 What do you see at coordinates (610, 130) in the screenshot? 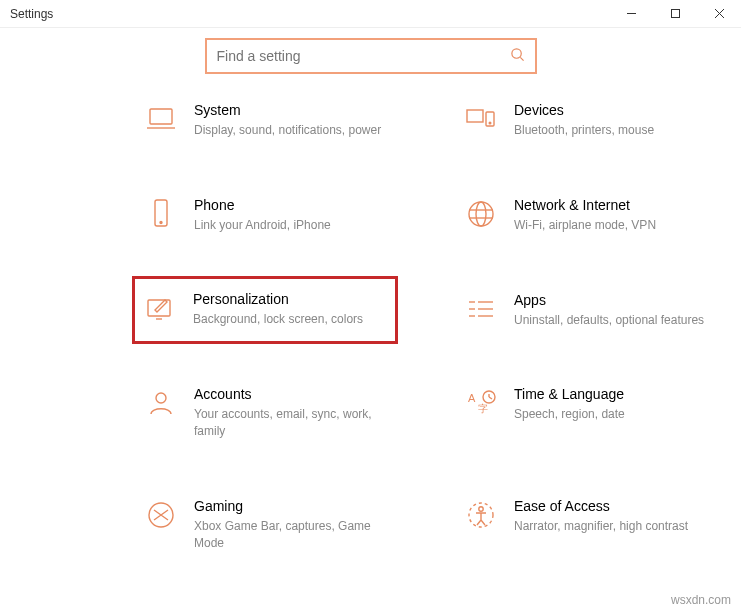
I see `settings-item-subtitle: Bluetooth, printers, mouse` at bounding box center [610, 130].